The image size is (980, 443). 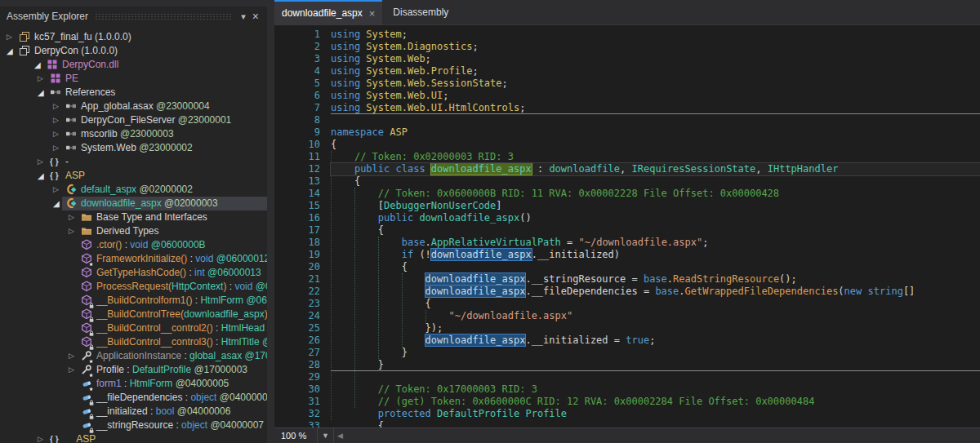 What do you see at coordinates (134, 189) in the screenshot?
I see `tree-item-default-aspx: ▷default_aspx @02000002` at bounding box center [134, 189].